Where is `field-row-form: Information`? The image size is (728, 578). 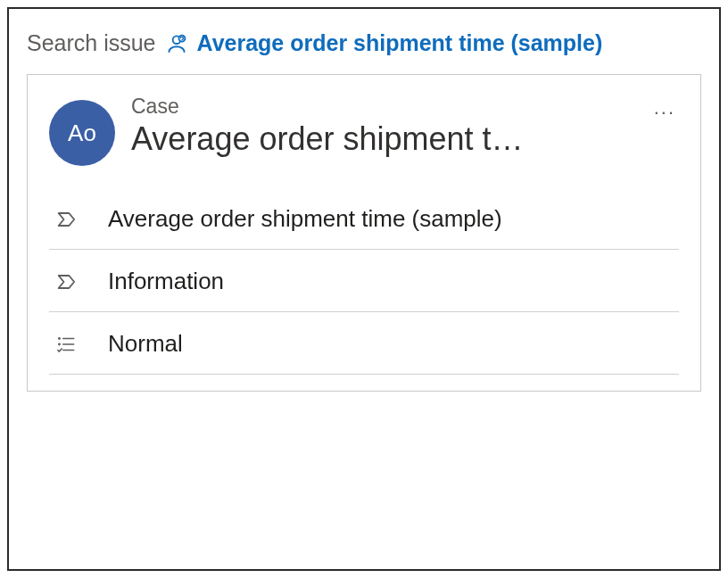 field-row-form: Information is located at coordinates (364, 281).